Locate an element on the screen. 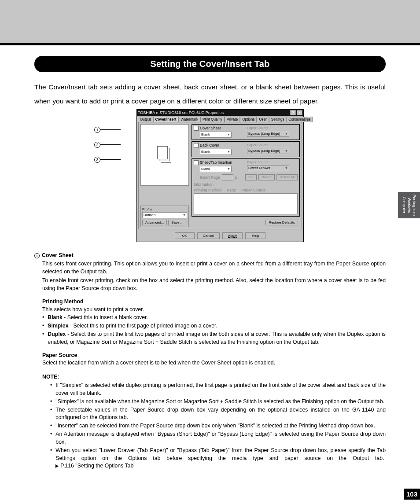  tab-private: Private is located at coordinates (232, 119).